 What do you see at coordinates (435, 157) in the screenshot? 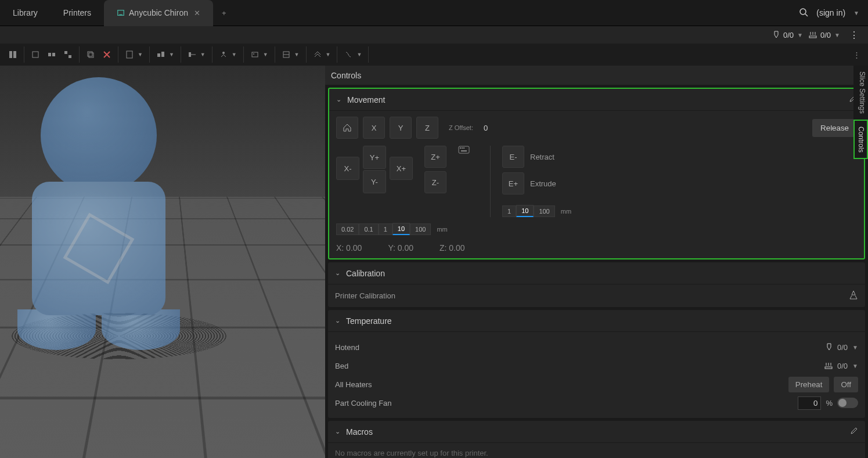
I see `jog-z-plus-button: Z+` at bounding box center [435, 157].